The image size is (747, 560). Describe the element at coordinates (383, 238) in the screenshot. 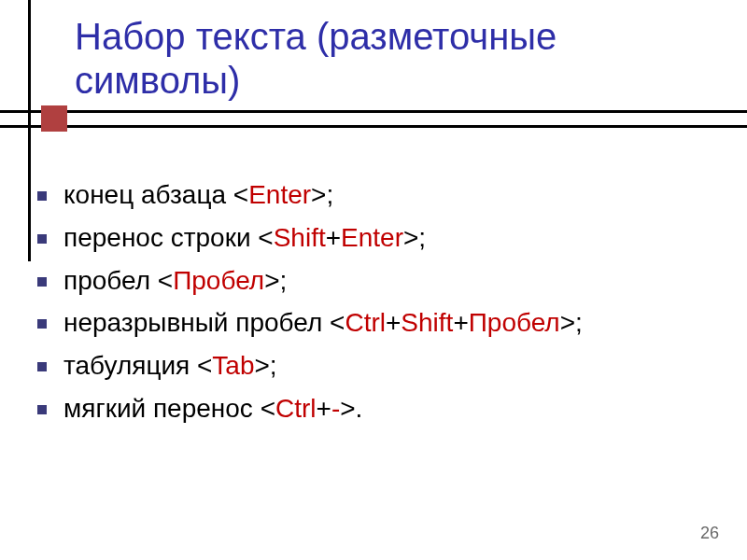

I see `list-item: перенос строки <Shift+Enter>;` at that location.